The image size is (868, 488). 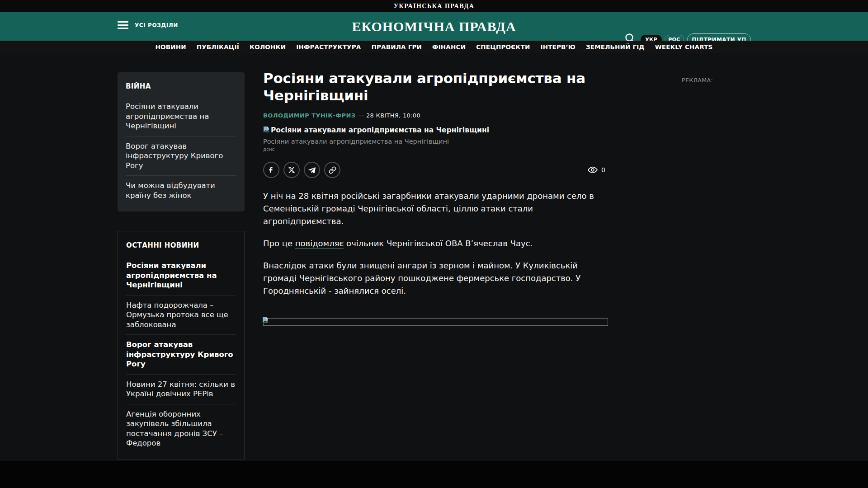 What do you see at coordinates (309, 116) in the screenshot?
I see `author-link: ВОЛОДИМИР ТУНІК-ФРИЗ` at bounding box center [309, 116].